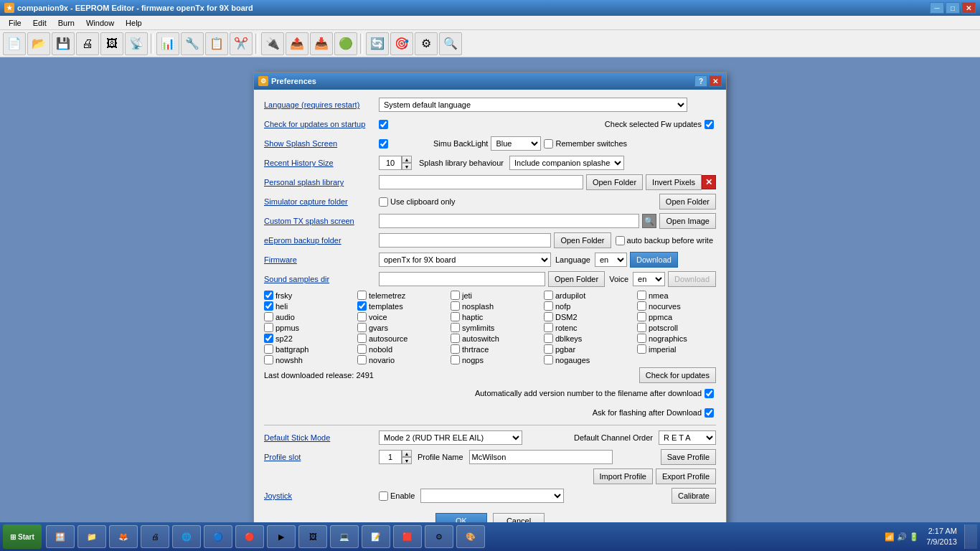  What do you see at coordinates (709, 393) in the screenshot?
I see `auto-version-checkbox` at bounding box center [709, 393].